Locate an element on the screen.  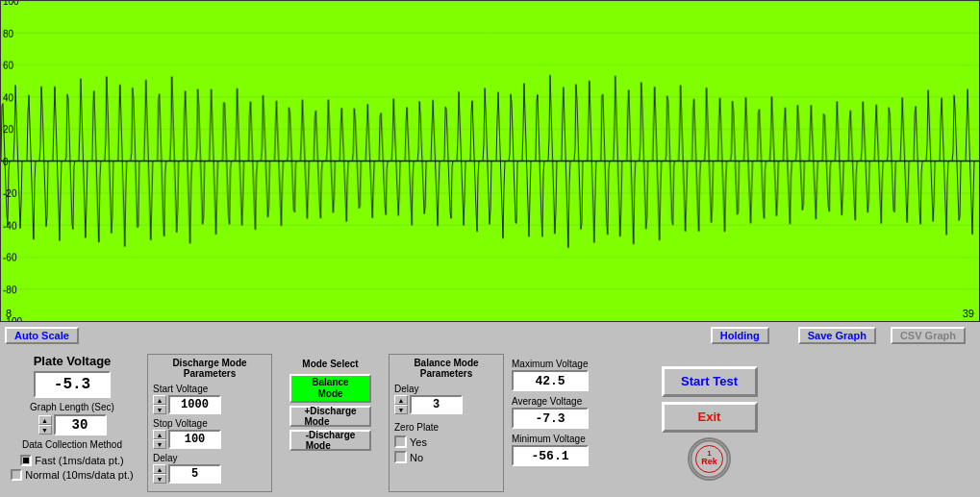
stop-voltage-value: 100 is located at coordinates (194, 439).